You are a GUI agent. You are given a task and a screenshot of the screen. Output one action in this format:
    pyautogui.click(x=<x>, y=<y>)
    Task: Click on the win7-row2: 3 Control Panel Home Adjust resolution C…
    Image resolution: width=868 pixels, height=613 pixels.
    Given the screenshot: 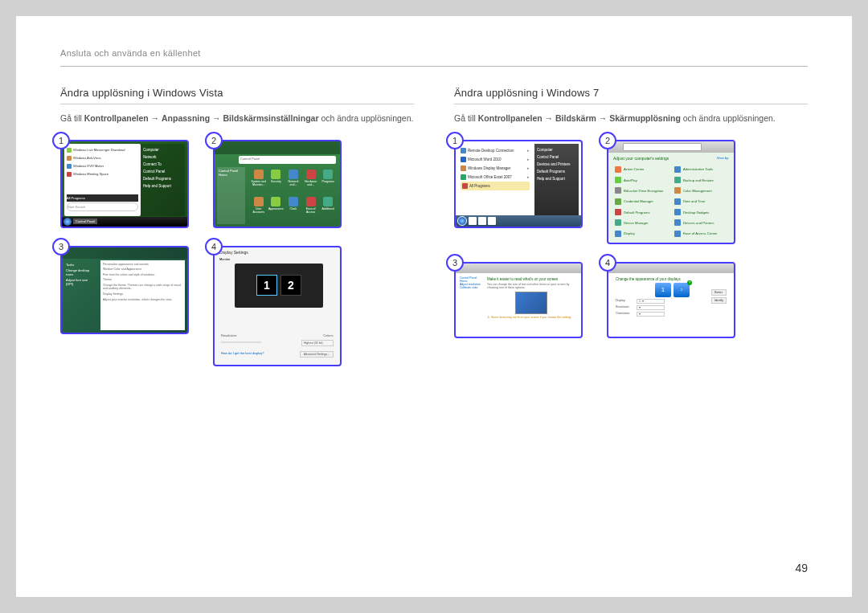 What is the action you would take?
    pyautogui.click(x=631, y=300)
    